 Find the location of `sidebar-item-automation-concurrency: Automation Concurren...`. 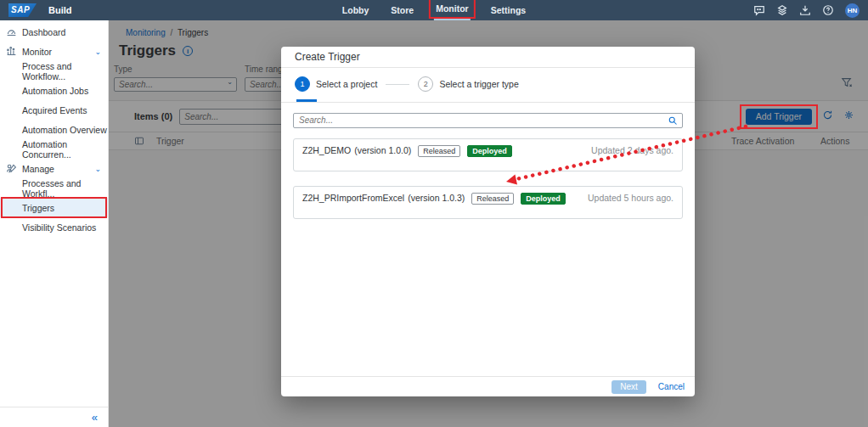

sidebar-item-automation-concurrency: Automation Concurren... is located at coordinates (54, 149).